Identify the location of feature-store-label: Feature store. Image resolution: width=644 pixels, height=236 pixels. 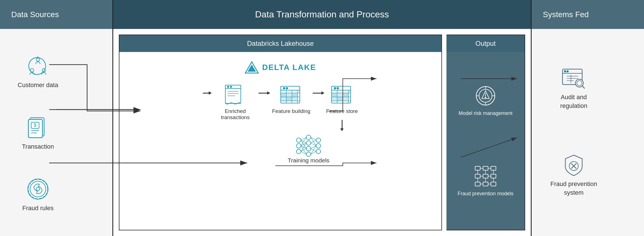
(342, 111).